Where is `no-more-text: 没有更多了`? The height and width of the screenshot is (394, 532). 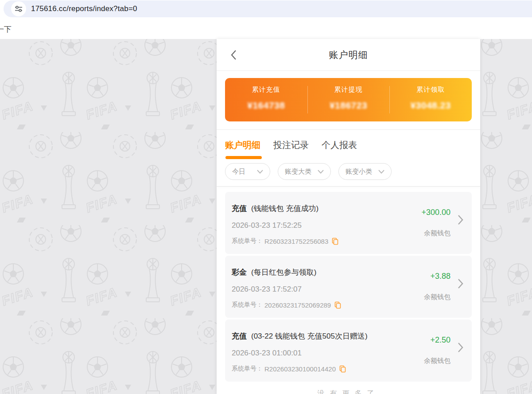
no-more-text: 没有更多了 is located at coordinates (348, 392).